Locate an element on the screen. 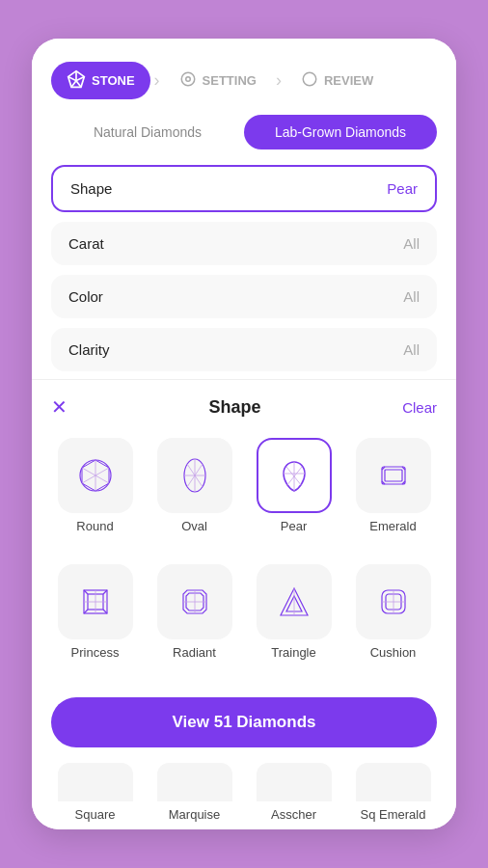 The image size is (488, 868). shape-pear-box is located at coordinates (294, 475).